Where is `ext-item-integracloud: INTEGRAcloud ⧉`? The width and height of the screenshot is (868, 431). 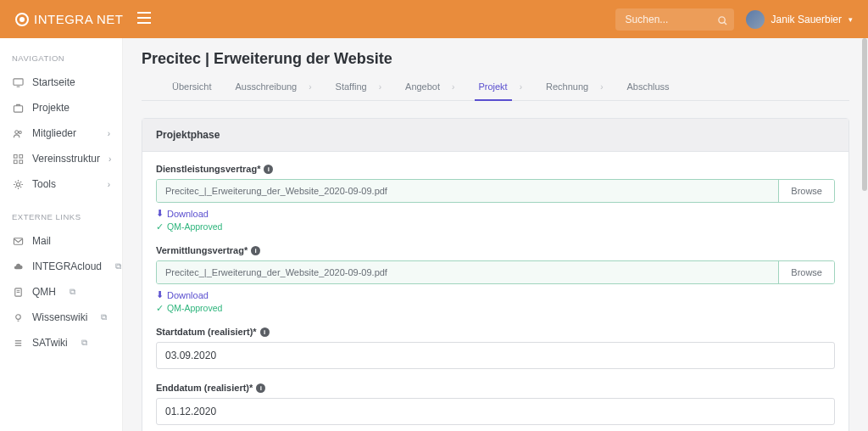
ext-item-integracloud: INTEGRAcloud ⧉ is located at coordinates (61, 266).